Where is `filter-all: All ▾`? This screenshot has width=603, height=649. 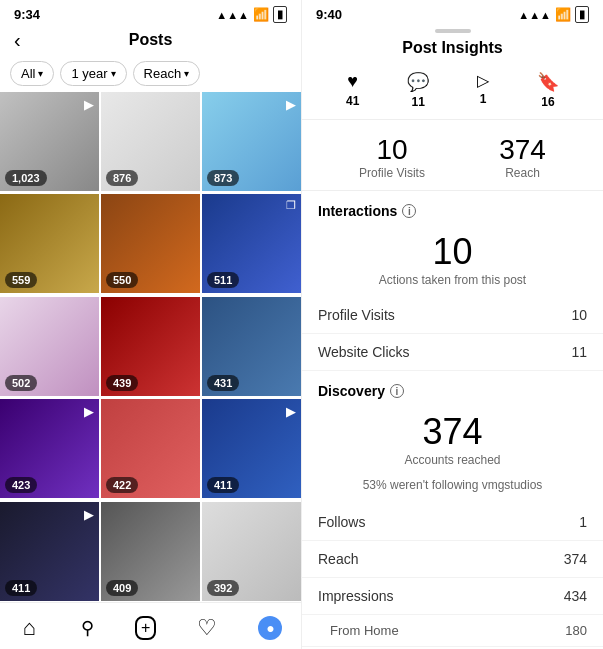
filter-all: All ▾ is located at coordinates (32, 74).